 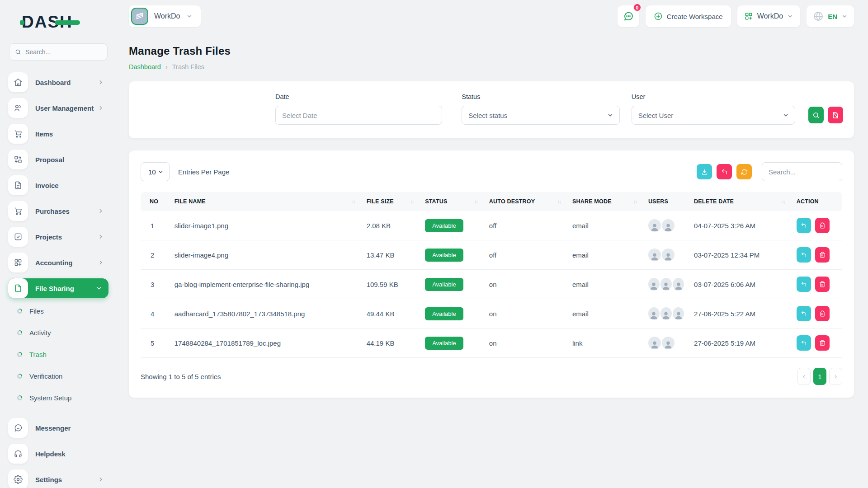 What do you see at coordinates (835, 376) in the screenshot?
I see `pagination-next-button: ›` at bounding box center [835, 376].